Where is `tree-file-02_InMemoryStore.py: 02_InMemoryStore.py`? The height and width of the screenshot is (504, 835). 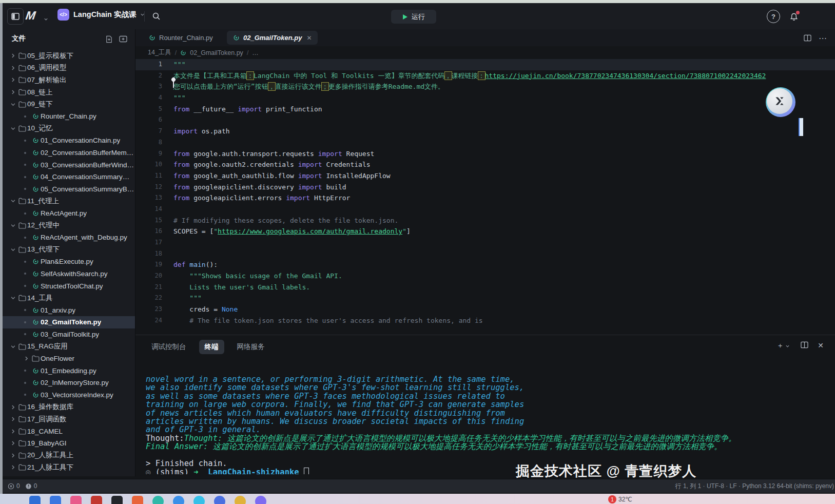
tree-file-02_InMemoryStore.py: 02_InMemoryStore.py is located at coordinates (69, 383).